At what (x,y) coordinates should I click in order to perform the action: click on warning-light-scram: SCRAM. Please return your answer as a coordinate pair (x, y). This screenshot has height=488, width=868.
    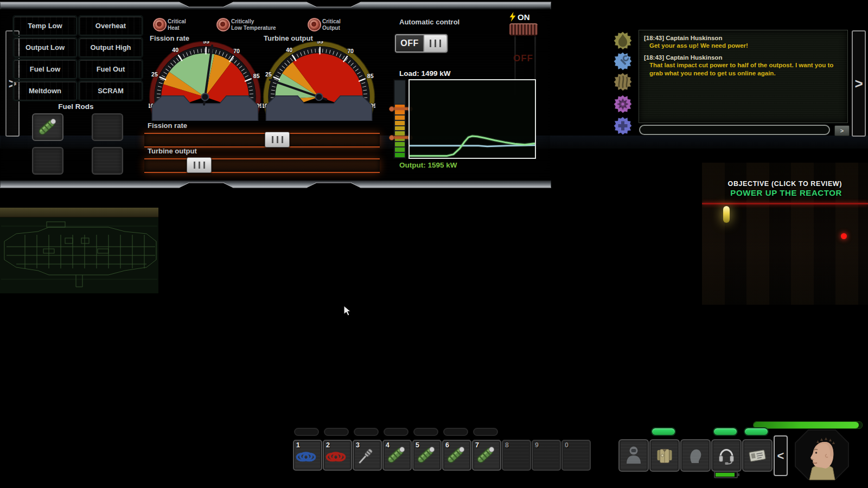
    Looking at the image, I should click on (111, 91).